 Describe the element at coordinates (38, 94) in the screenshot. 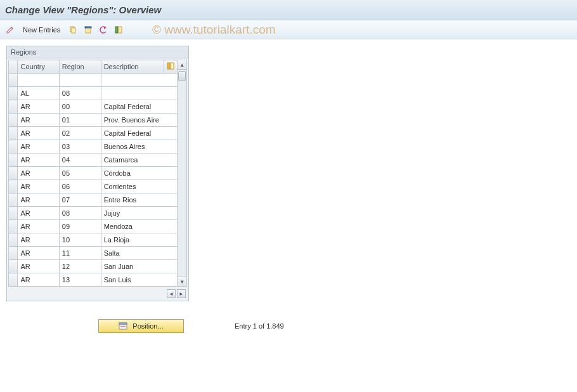

I see `cell-country: AL` at that location.